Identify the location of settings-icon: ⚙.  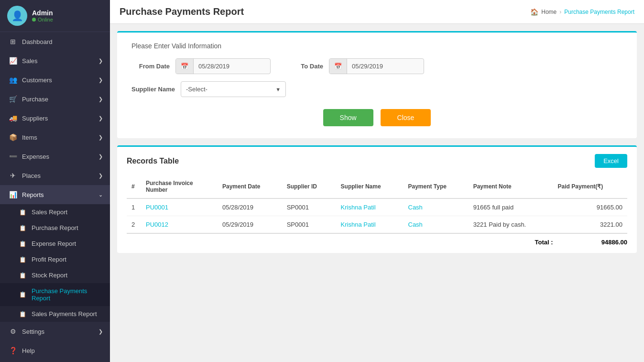
(13, 331).